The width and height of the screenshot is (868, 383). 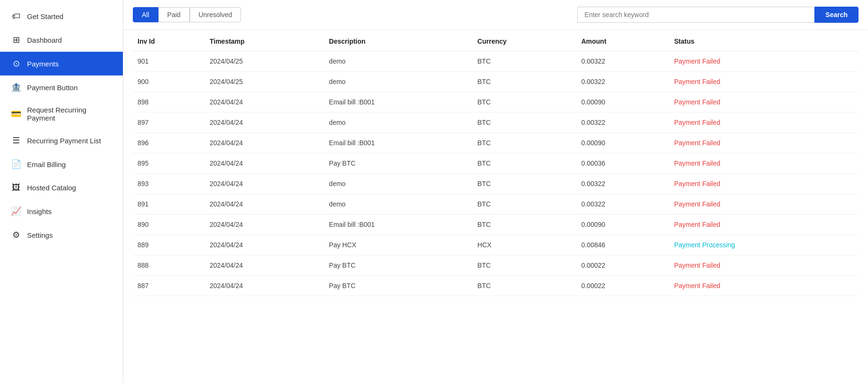 What do you see at coordinates (696, 15) in the screenshot?
I see `search-input` at bounding box center [696, 15].